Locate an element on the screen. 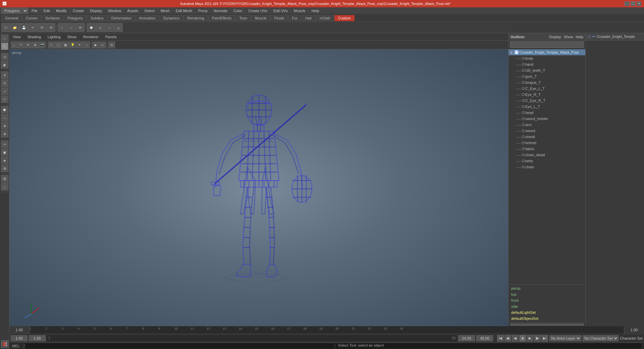 This screenshot has width=644, height=349. menu-color: Color is located at coordinates (238, 11).